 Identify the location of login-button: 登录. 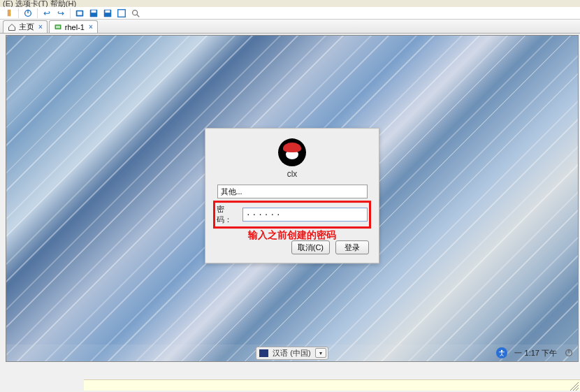
(352, 247).